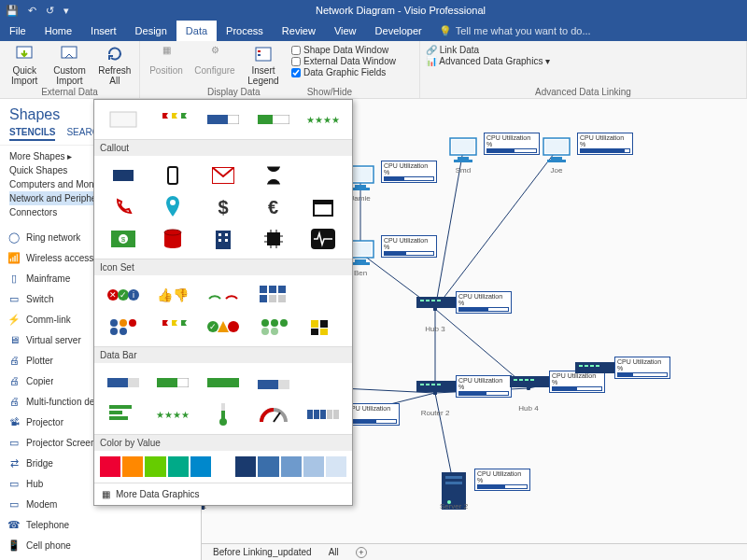  What do you see at coordinates (487, 62) in the screenshot?
I see `advanced-data-graphics-button: 📊 Advanced Data Graphics ▾` at bounding box center [487, 62].